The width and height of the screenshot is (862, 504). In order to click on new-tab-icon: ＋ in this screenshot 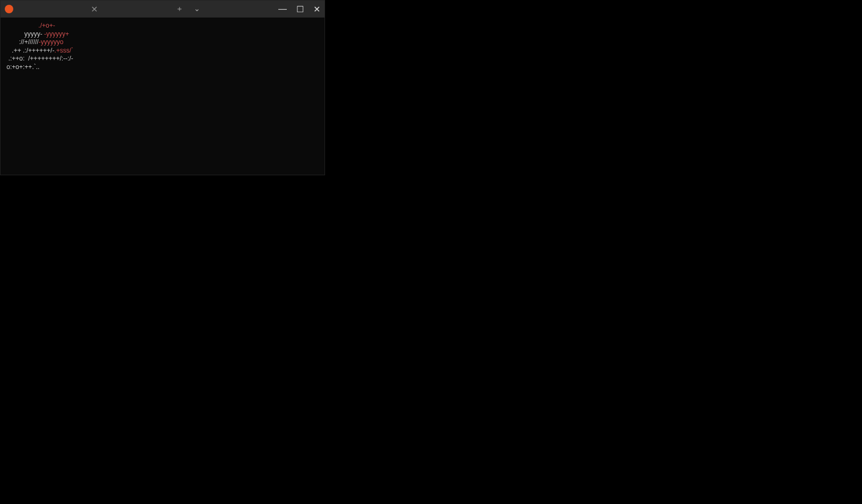, I will do `click(180, 9)`.